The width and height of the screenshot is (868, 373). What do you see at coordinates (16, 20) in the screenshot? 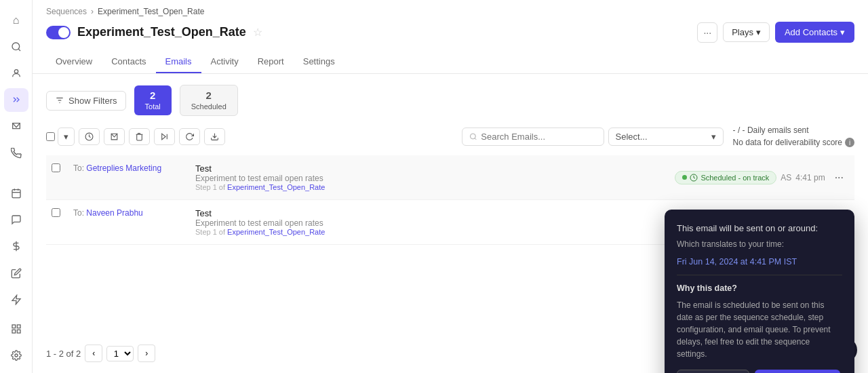
I see `home-icon: ⌂` at bounding box center [16, 20].